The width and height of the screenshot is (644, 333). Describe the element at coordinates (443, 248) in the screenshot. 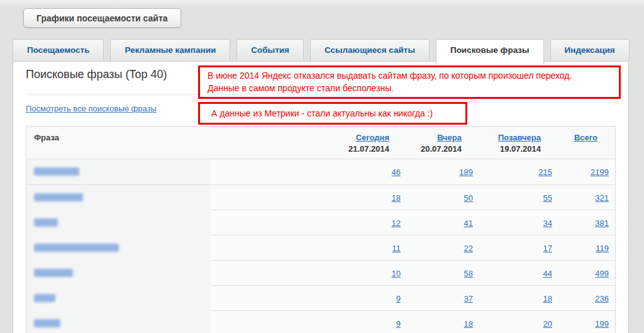

I see `count-cell: 22` at that location.